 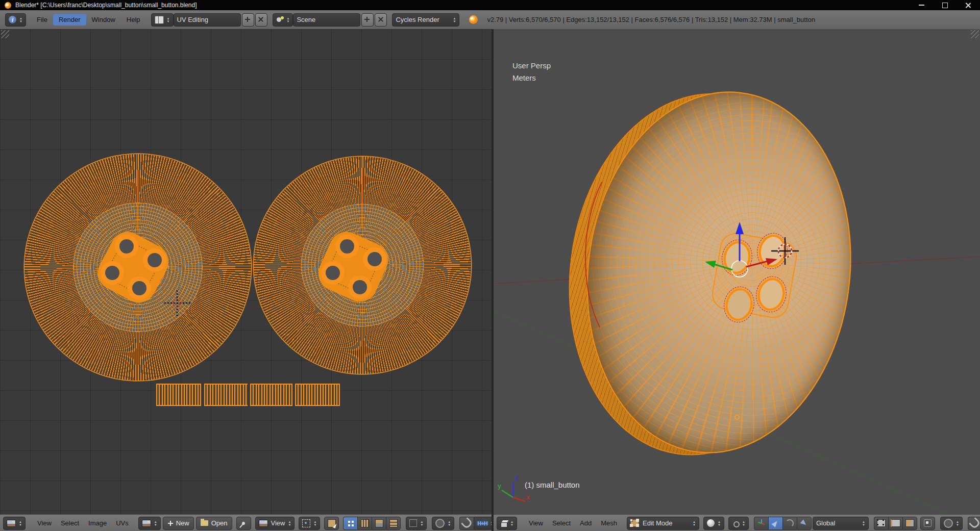 What do you see at coordinates (974, 523) in the screenshot?
I see `vp-snap-toggle` at bounding box center [974, 523].